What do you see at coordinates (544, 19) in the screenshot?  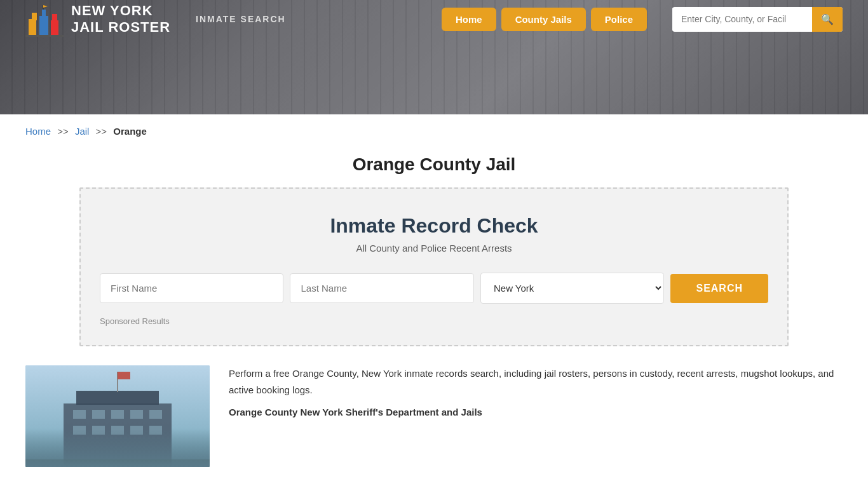 I see `county-jails-button: County Jails` at bounding box center [544, 19].